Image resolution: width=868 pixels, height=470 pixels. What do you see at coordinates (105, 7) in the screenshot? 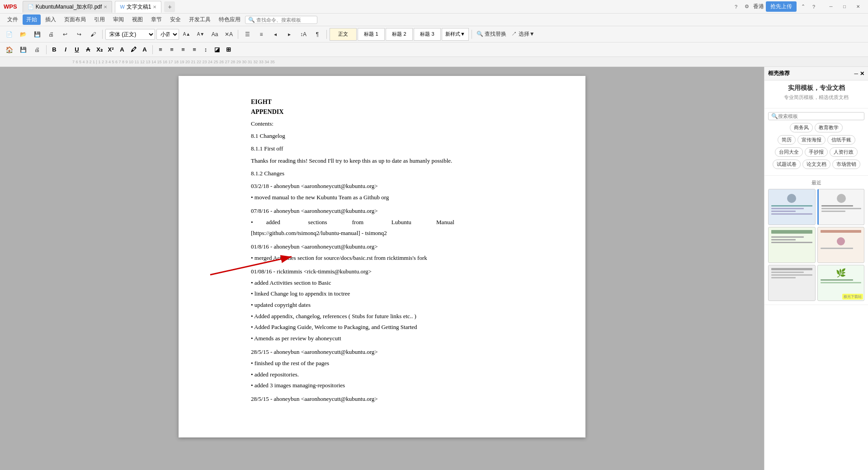
I see `tab-pdf-close: ✕` at bounding box center [105, 7].